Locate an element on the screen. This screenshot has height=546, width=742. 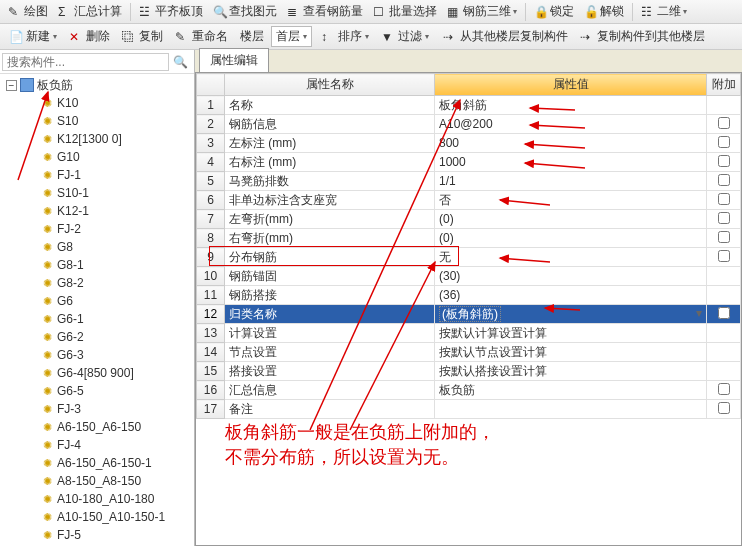
tree-item: ✺G6-4[850 900] is located at coordinates (99, 373).